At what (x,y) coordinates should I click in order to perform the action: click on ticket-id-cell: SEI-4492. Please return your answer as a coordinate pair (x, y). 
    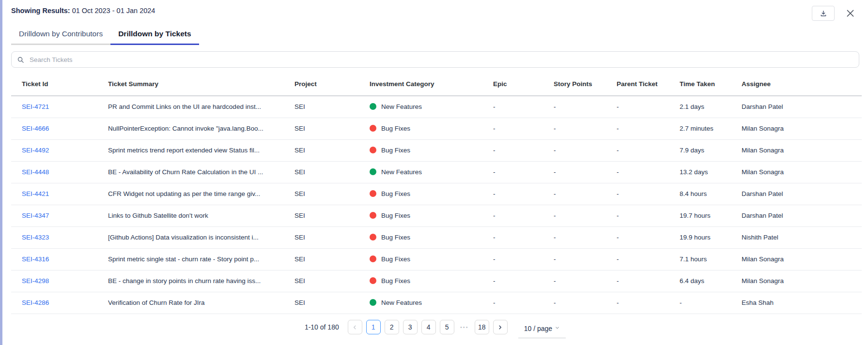
    Looking at the image, I should click on (60, 150).